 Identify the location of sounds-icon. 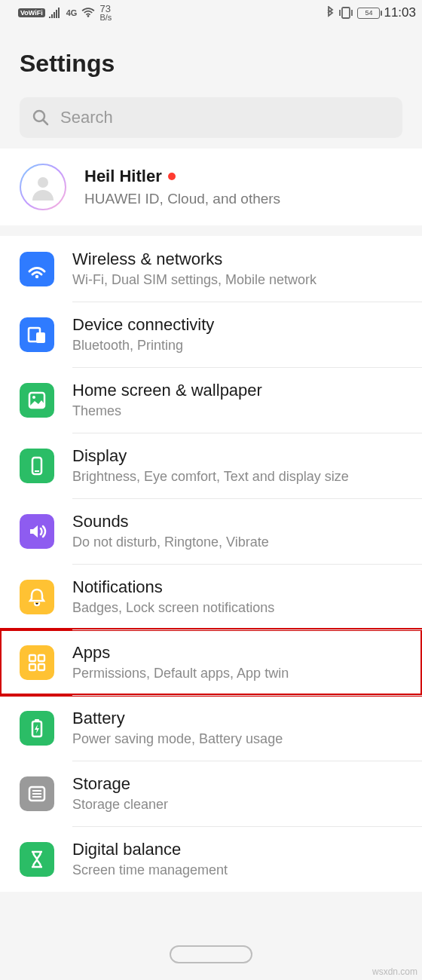
(37, 531).